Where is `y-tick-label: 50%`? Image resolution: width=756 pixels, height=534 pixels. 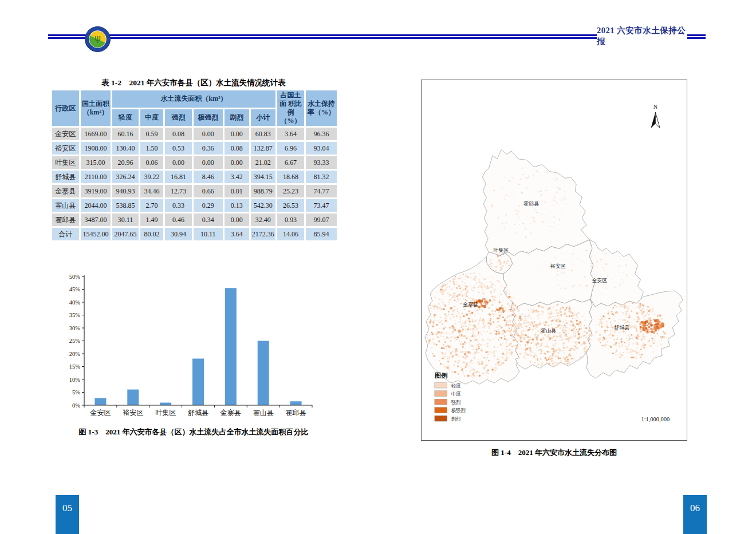 y-tick-label: 50% is located at coordinates (75, 277).